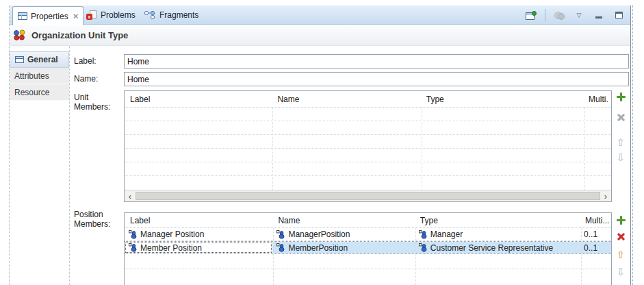  I want to click on add-position-member-button, so click(621, 220).